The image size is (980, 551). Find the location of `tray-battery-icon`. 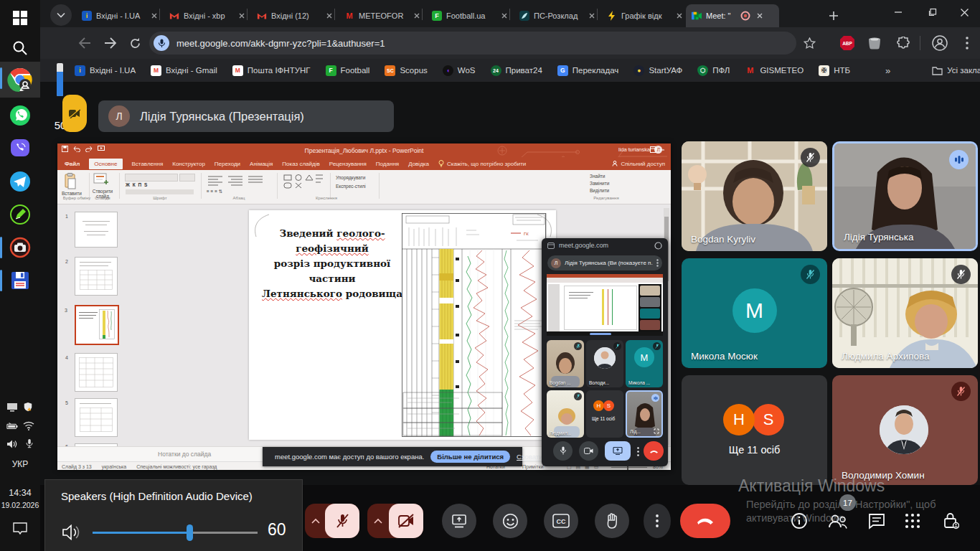

tray-battery-icon is located at coordinates (12, 426).